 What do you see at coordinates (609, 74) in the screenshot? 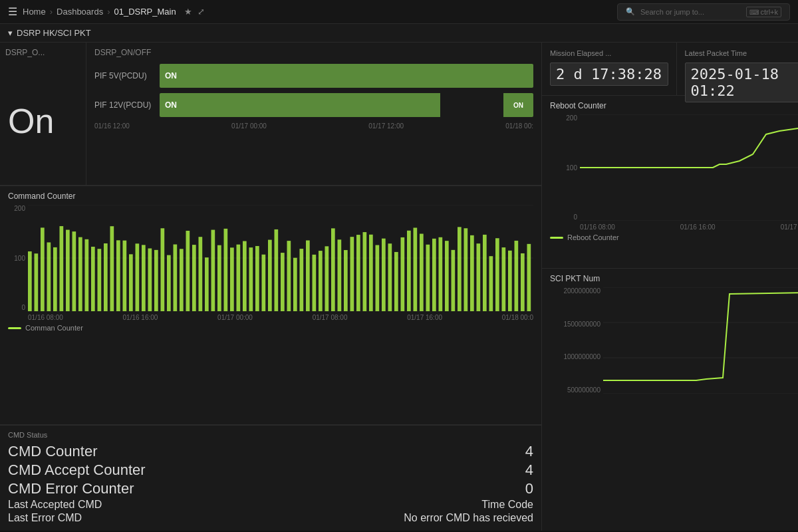
I see `mission-elapsed-value: 2 d 17:38:28` at bounding box center [609, 74].